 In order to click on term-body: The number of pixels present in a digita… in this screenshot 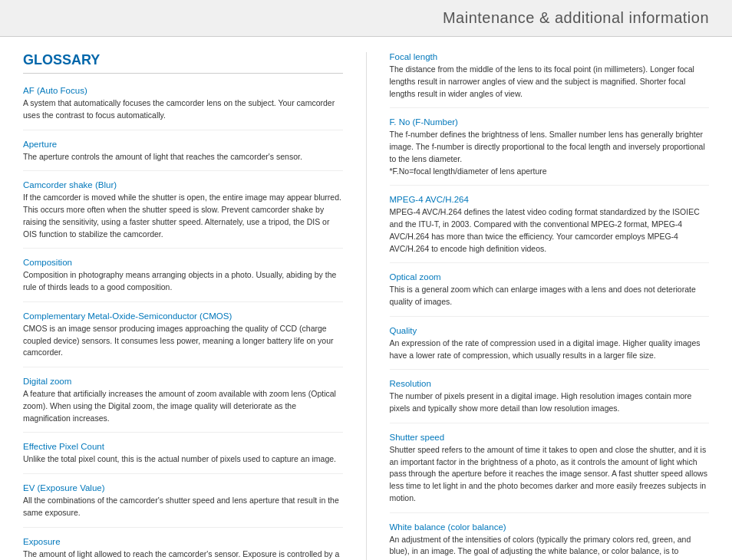, I will do `click(549, 403)`.